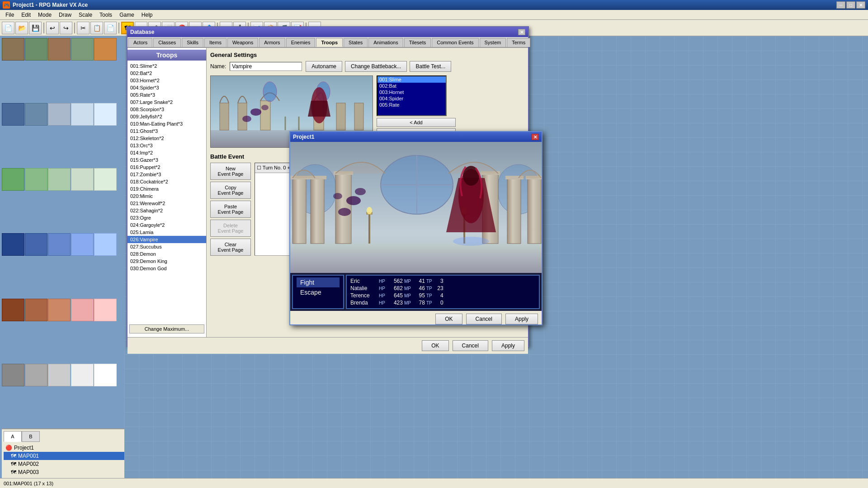 The image size is (868, 488). What do you see at coordinates (64, 464) in the screenshot?
I see `tree-map002: 🗺 MAP002` at bounding box center [64, 464].